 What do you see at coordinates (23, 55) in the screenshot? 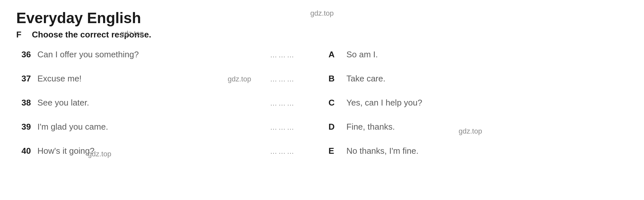
I see `question-number: 36` at bounding box center [23, 55].